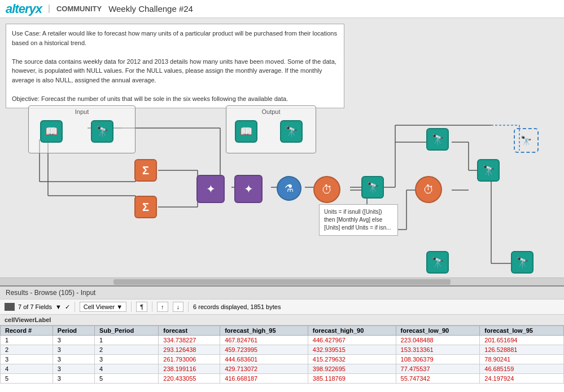 This screenshot has height=392, width=564. I want to click on table-cell: 415.279632, so click(352, 360).